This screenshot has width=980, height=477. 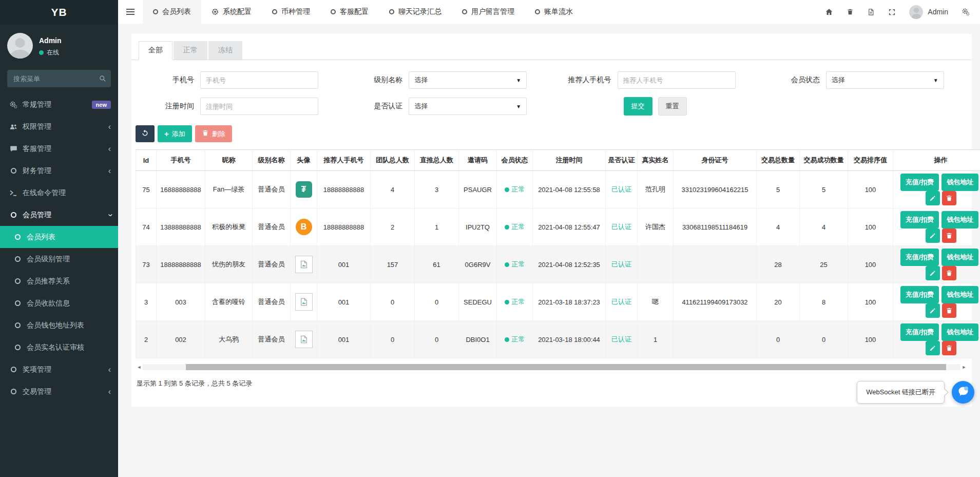 What do you see at coordinates (515, 160) in the screenshot?
I see `column-header-会员状态: 会员状态` at bounding box center [515, 160].